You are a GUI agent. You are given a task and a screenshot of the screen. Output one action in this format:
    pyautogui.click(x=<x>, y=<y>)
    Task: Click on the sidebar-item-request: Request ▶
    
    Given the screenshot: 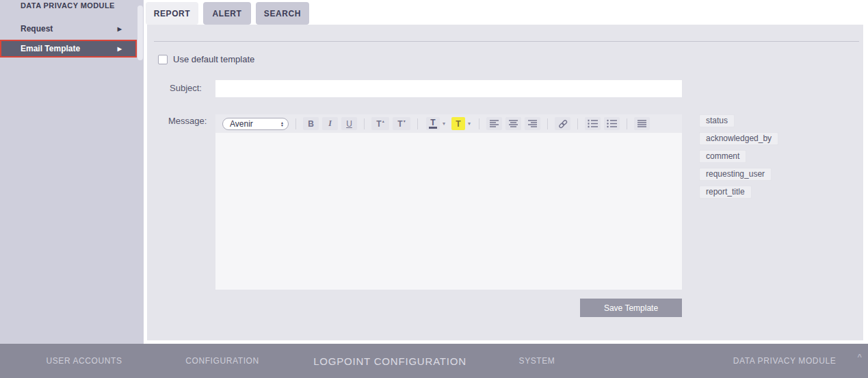 What is the action you would take?
    pyautogui.click(x=68, y=29)
    